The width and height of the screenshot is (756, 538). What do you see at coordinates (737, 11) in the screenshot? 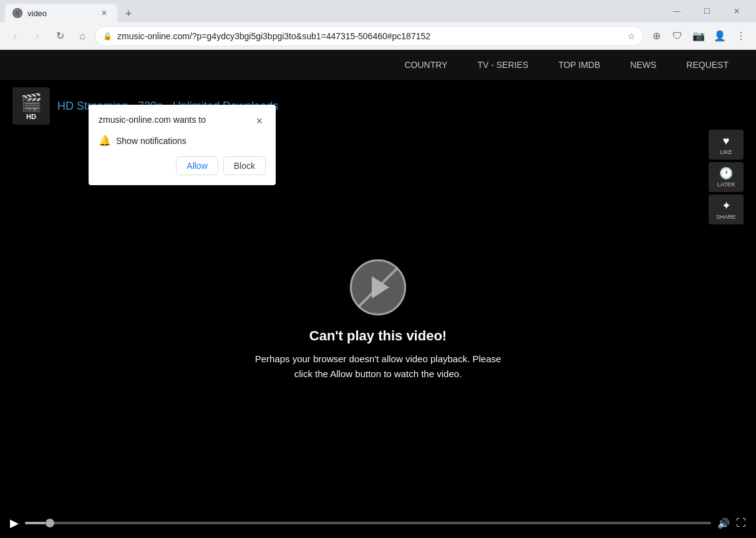
I see `close-button: ✕` at bounding box center [737, 11].